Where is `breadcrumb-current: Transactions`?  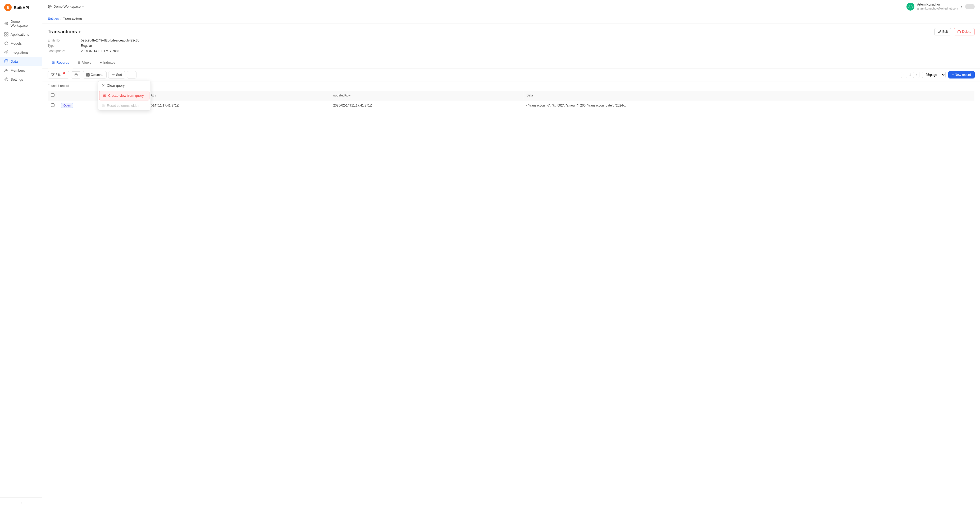
breadcrumb-current: Transactions is located at coordinates (73, 18).